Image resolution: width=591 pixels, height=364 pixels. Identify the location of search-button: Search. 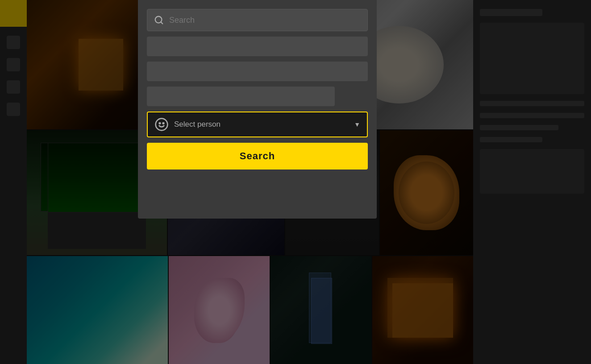
(257, 156).